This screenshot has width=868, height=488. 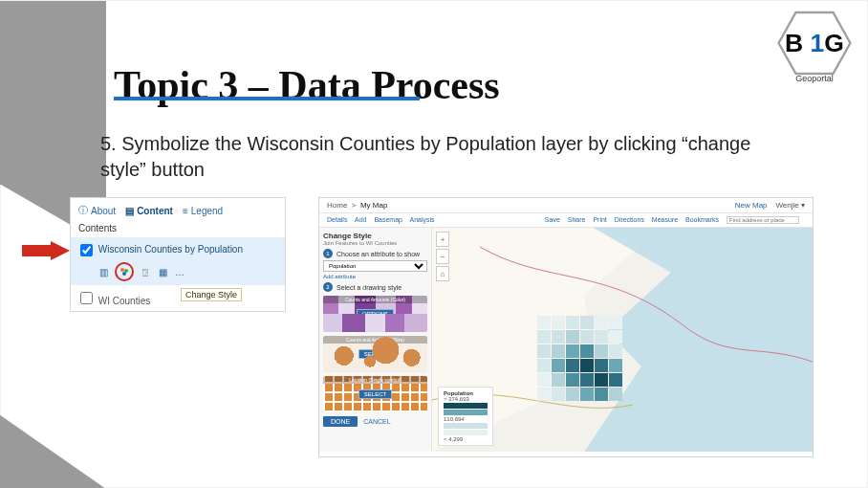 I want to click on more-options-icon: …, so click(x=180, y=272).